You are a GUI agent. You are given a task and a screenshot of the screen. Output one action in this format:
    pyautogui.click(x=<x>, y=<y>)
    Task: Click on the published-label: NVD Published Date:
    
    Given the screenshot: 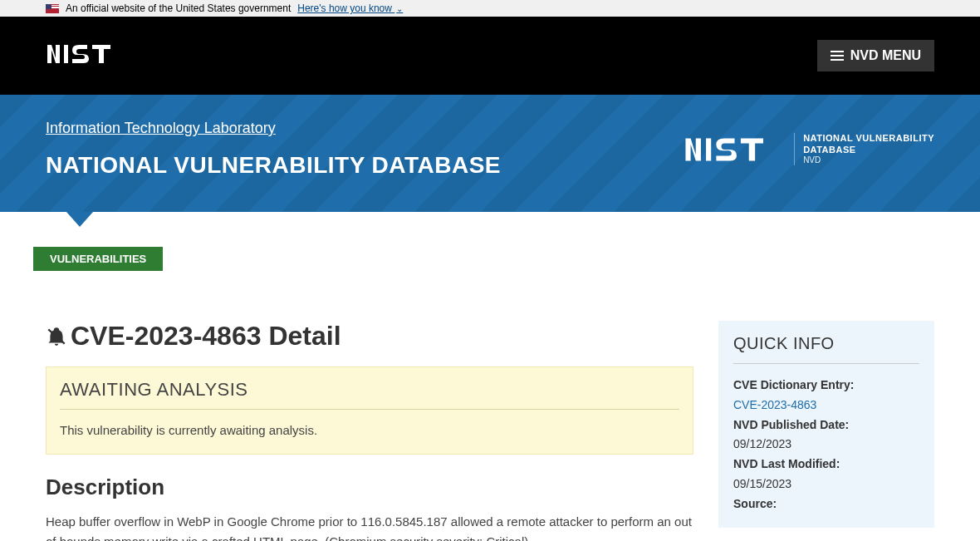 What is the action you would take?
    pyautogui.click(x=791, y=425)
    